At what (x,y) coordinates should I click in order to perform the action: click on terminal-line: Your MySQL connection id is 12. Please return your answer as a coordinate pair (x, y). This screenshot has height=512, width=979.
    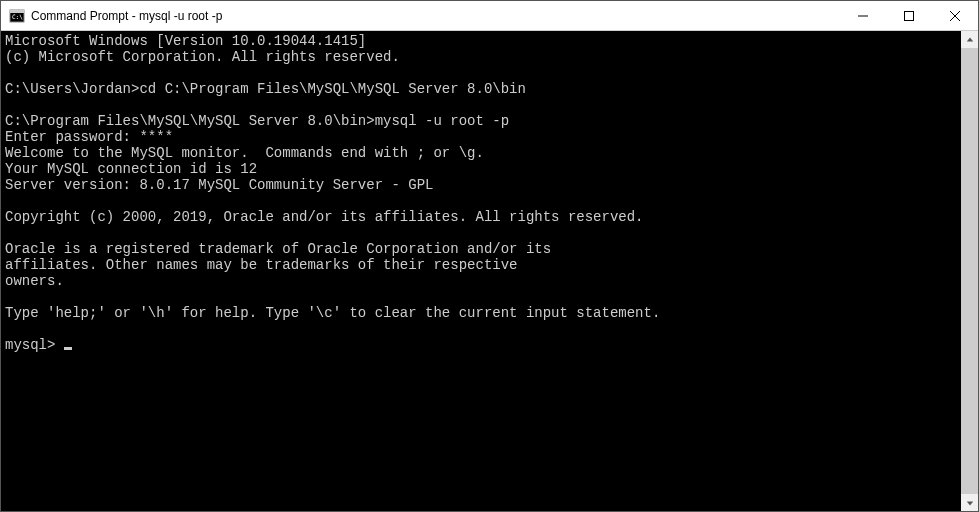
    Looking at the image, I should click on (481, 169).